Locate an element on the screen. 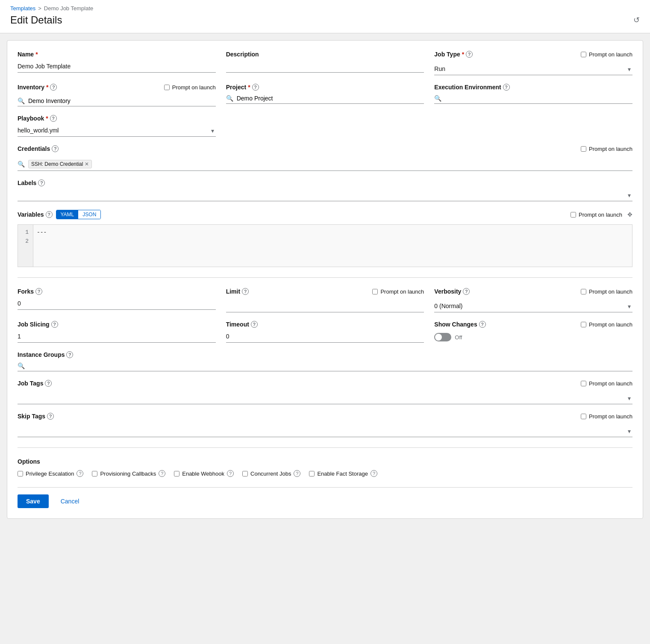 This screenshot has height=644, width=650. variables-right: Prompt on launch ✥ is located at coordinates (602, 215).